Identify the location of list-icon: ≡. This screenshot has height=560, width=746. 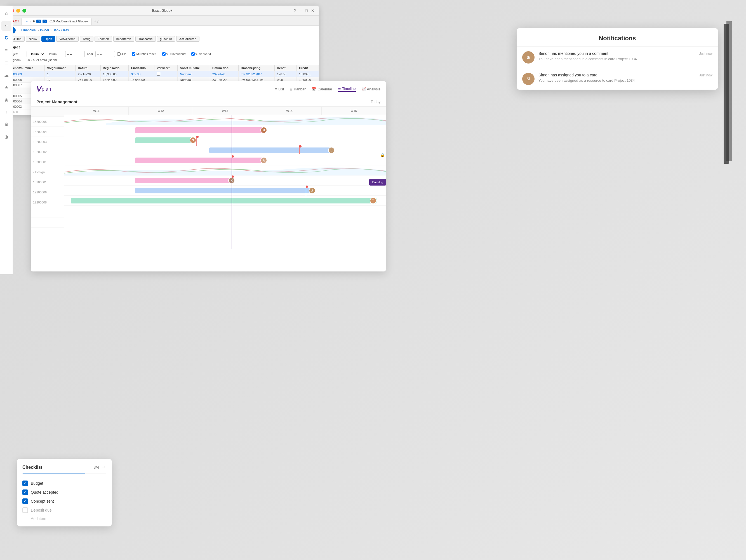
(277, 89).